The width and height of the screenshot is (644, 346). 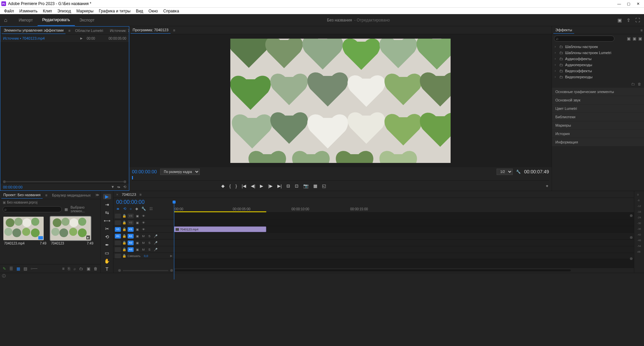 What do you see at coordinates (270, 186) in the screenshot?
I see `step-forward-icon: |▶` at bounding box center [270, 186].